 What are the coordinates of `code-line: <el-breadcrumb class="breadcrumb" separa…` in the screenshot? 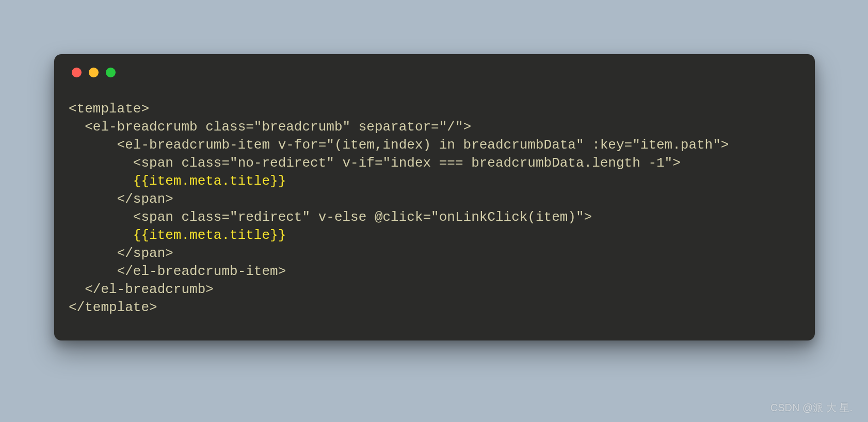 It's located at (270, 127).